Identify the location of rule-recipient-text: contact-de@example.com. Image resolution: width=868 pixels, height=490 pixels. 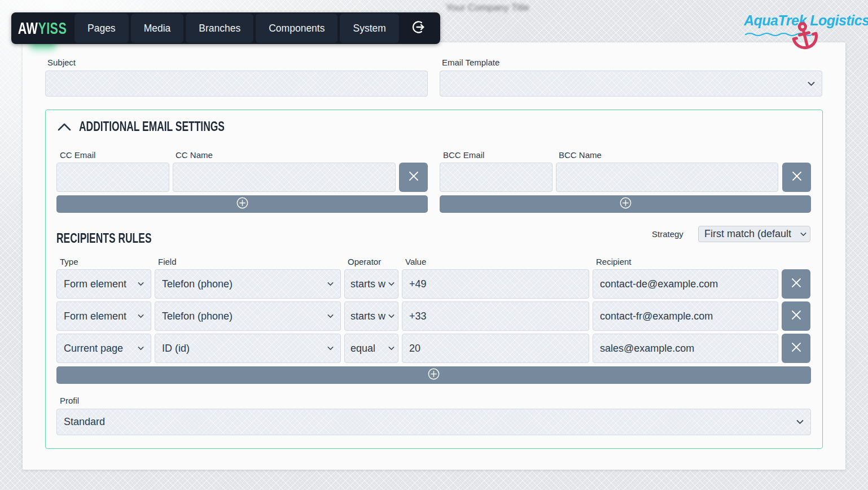
(659, 285).